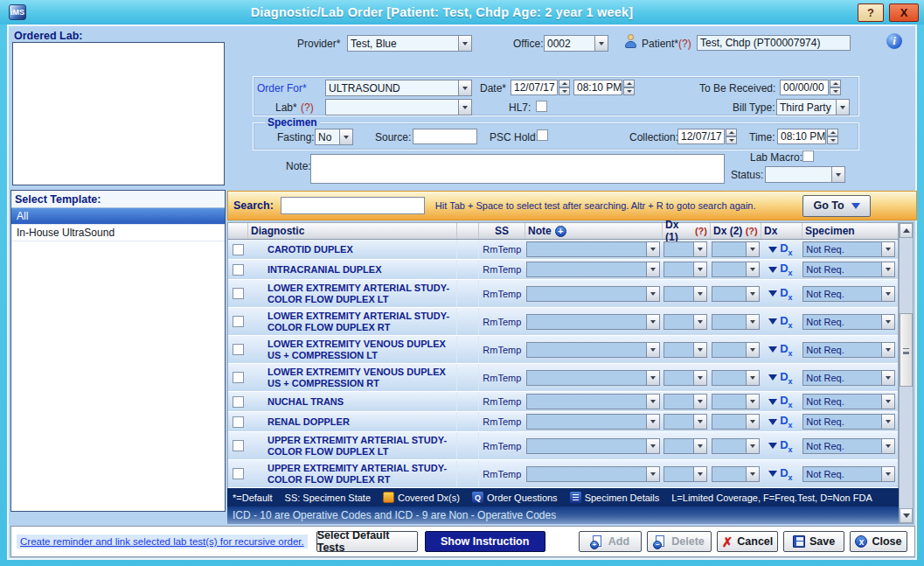 This screenshot has width=924, height=566. I want to click on close-window-button: X, so click(904, 12).